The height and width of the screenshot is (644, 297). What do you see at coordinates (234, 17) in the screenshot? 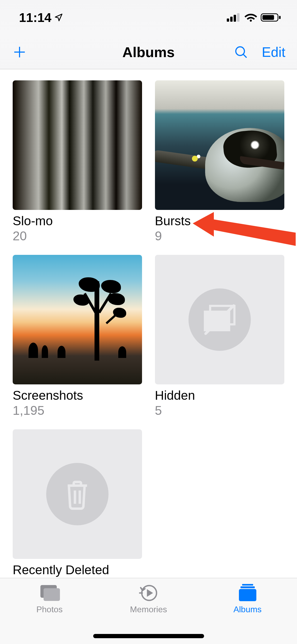
I see `cell-signal-icon` at bounding box center [234, 17].